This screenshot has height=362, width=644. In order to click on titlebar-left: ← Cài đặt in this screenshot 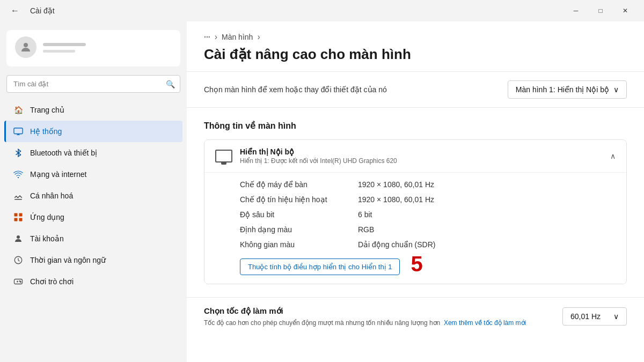, I will do `click(31, 11)`.